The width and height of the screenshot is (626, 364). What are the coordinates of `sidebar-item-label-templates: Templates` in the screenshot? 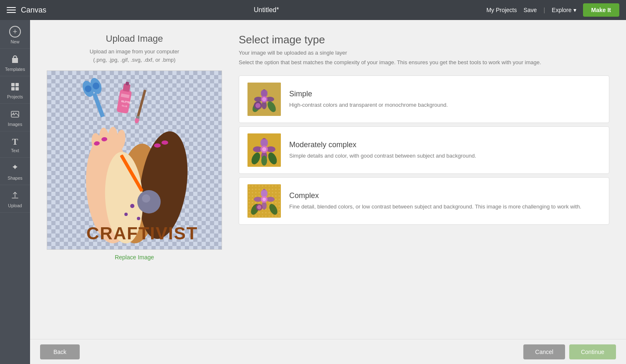 It's located at (15, 69).